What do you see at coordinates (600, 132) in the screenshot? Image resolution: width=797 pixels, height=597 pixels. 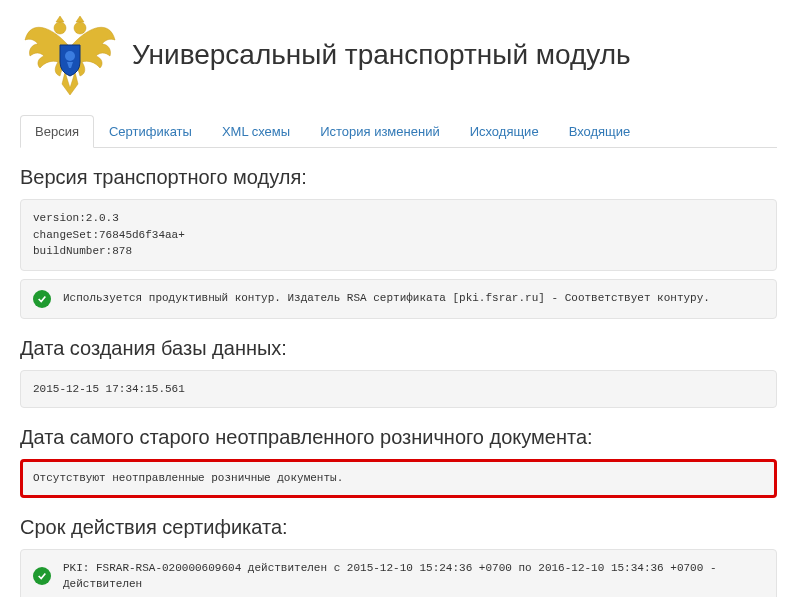 I see `tab-incoming: Входящие` at bounding box center [600, 132].